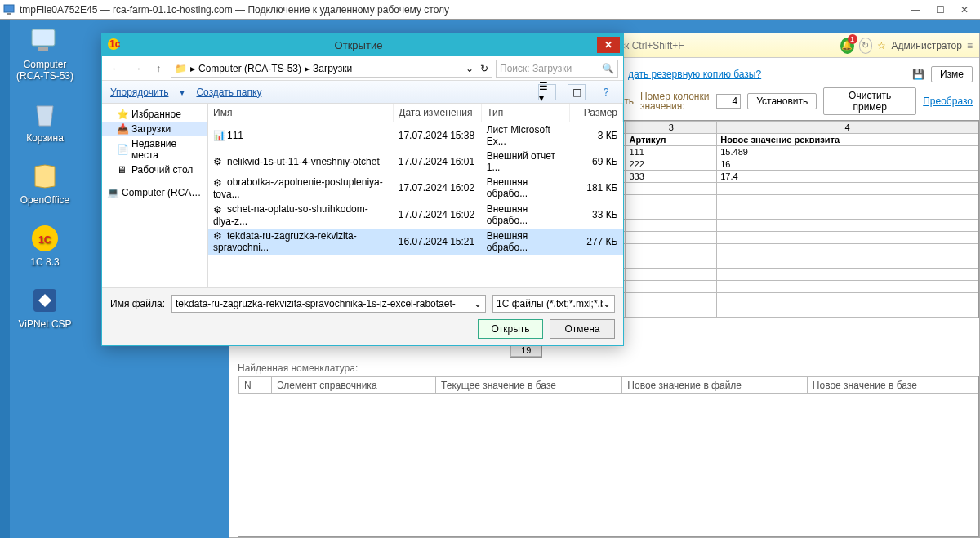  I want to click on file-row: ⚙tekdata-ru-zagruzka-rekvizita-spravochn…, so click(416, 242).